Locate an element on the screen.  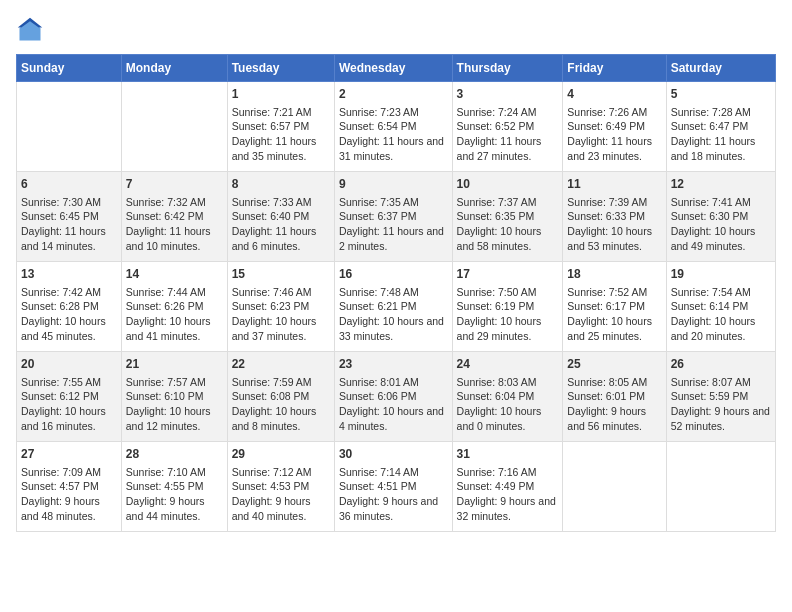
page-header is located at coordinates (396, 30).